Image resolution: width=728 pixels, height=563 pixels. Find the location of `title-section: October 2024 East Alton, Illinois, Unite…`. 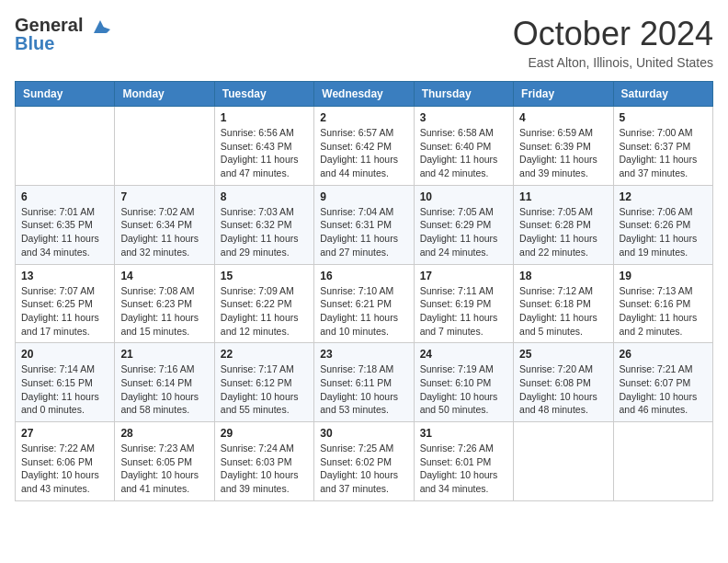

title-section: October 2024 East Alton, Illinois, Unite… is located at coordinates (613, 42).